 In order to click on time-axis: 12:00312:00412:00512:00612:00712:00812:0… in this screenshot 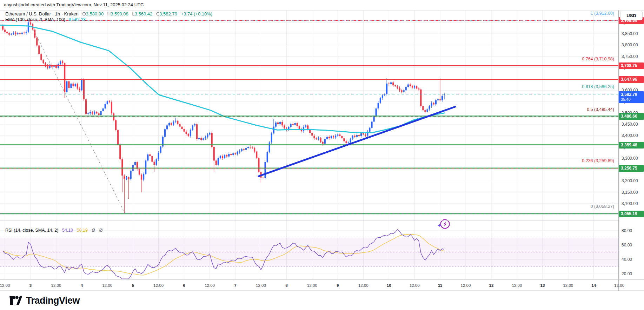, I will do `click(312, 285)`.